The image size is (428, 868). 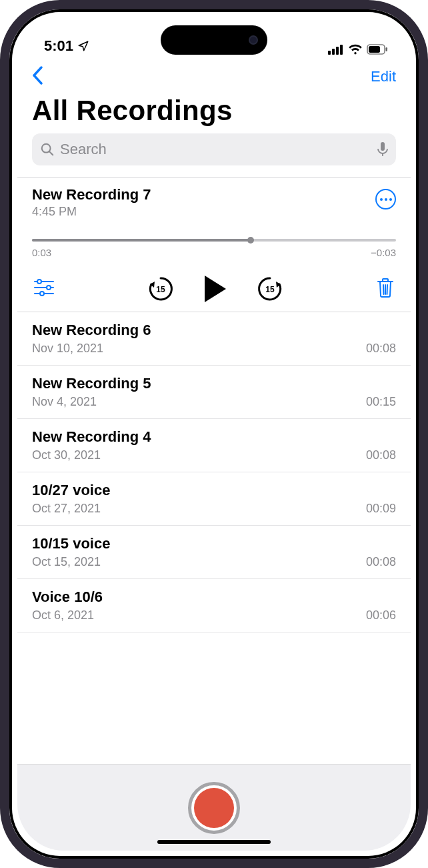 I want to click on recording-title: 10/27 voice, so click(x=214, y=490).